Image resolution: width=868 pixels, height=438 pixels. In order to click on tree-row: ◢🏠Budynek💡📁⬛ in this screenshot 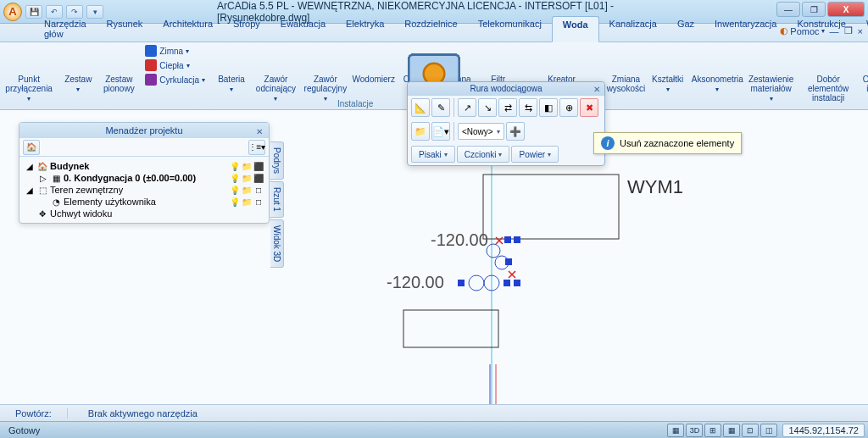, I will do `click(144, 166)`.